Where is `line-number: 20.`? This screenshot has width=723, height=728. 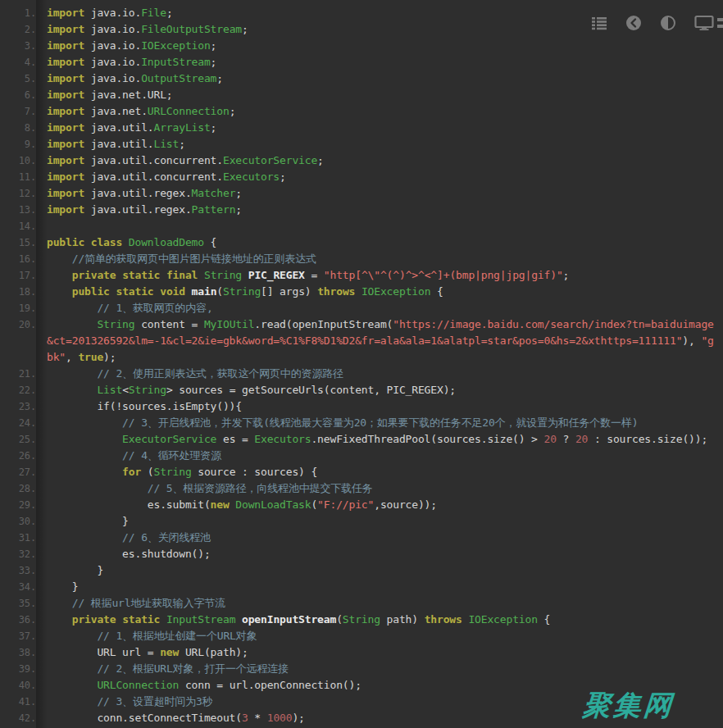
line-number: 20. is located at coordinates (18, 325).